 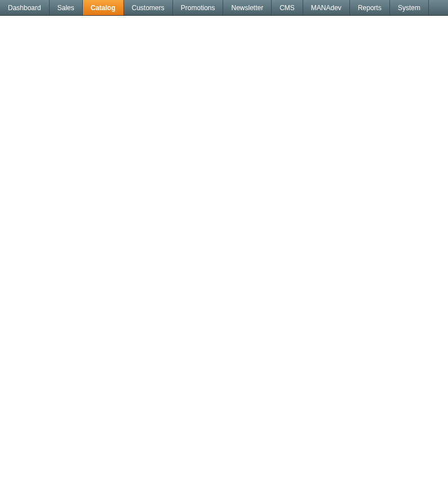 I want to click on nav-reports: Reports, so click(x=370, y=8).